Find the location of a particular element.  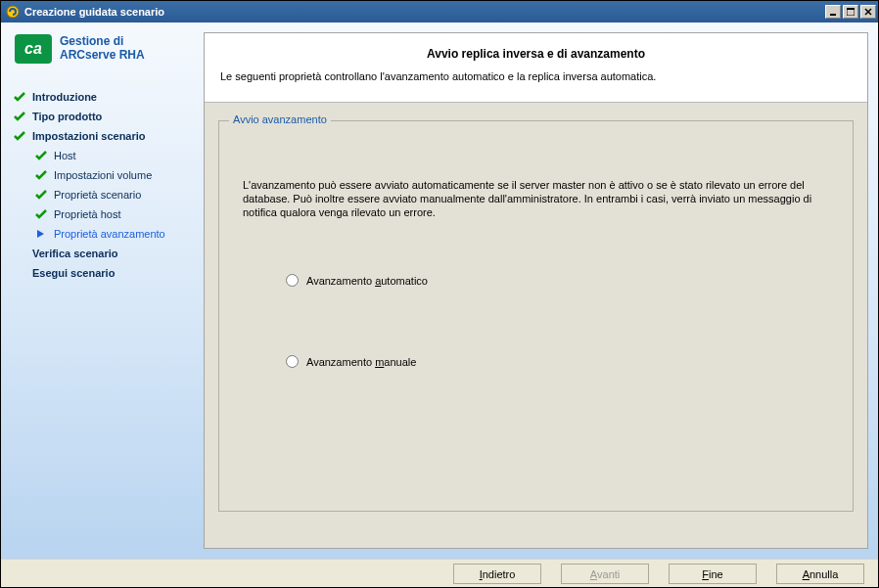

arrow-right-icon is located at coordinates (41, 234).